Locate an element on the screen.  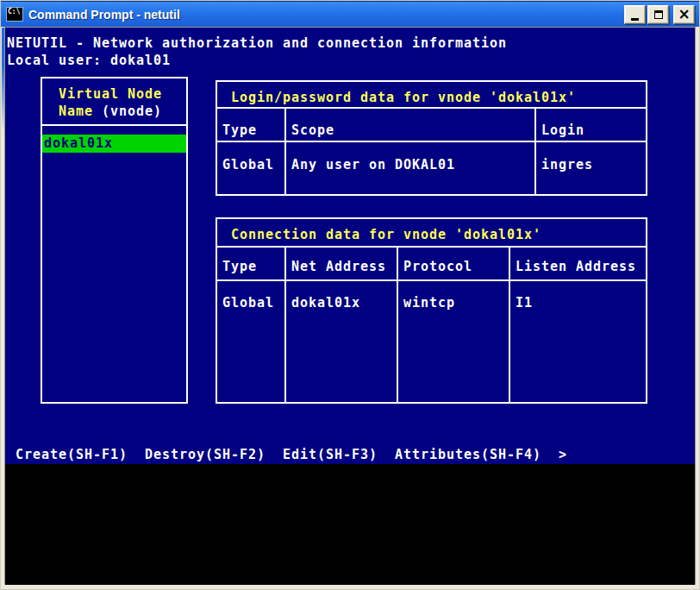
login-cell-type: Global is located at coordinates (248, 165).